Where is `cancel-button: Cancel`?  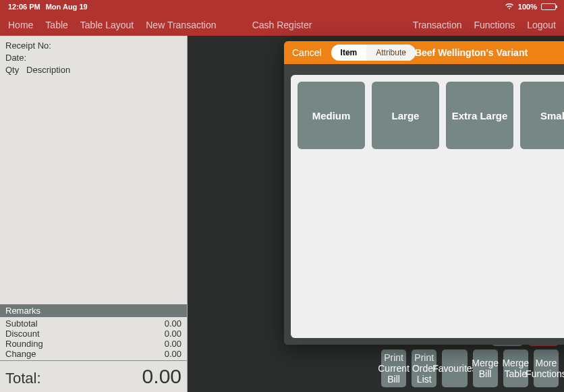
cancel-button: Cancel is located at coordinates (307, 53).